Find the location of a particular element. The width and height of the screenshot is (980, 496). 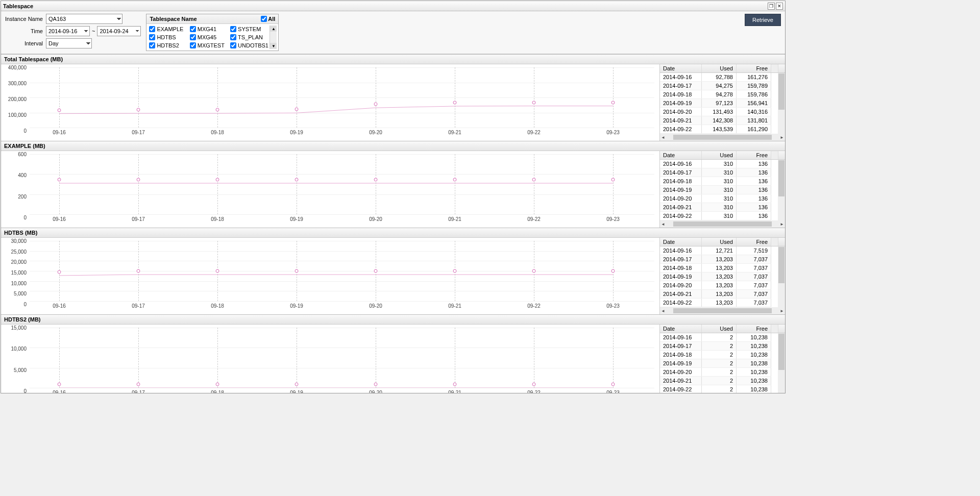

tablespace-item: SYSTEM is located at coordinates (249, 29).